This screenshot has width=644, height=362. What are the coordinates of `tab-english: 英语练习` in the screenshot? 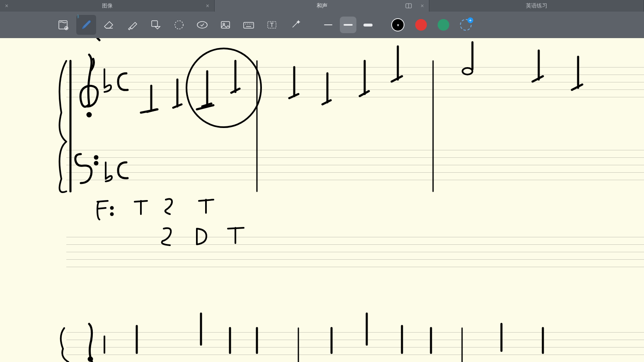 It's located at (537, 6).